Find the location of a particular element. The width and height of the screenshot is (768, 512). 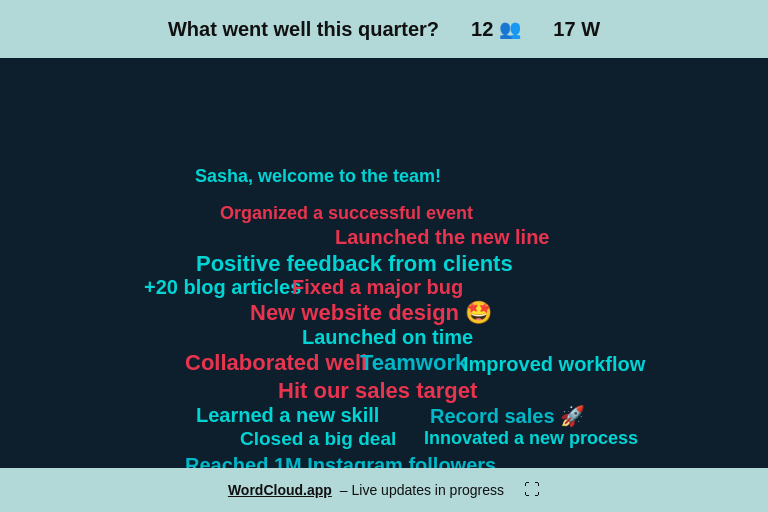

word-item-3: Positive feedback from clients is located at coordinates (354, 264).